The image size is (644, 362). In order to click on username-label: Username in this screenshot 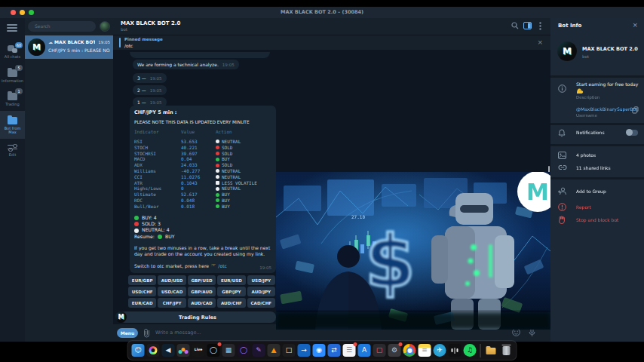, I will do `click(587, 115)`.